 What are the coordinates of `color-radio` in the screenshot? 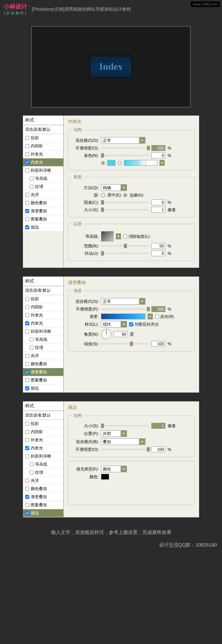 It's located at (103, 163).